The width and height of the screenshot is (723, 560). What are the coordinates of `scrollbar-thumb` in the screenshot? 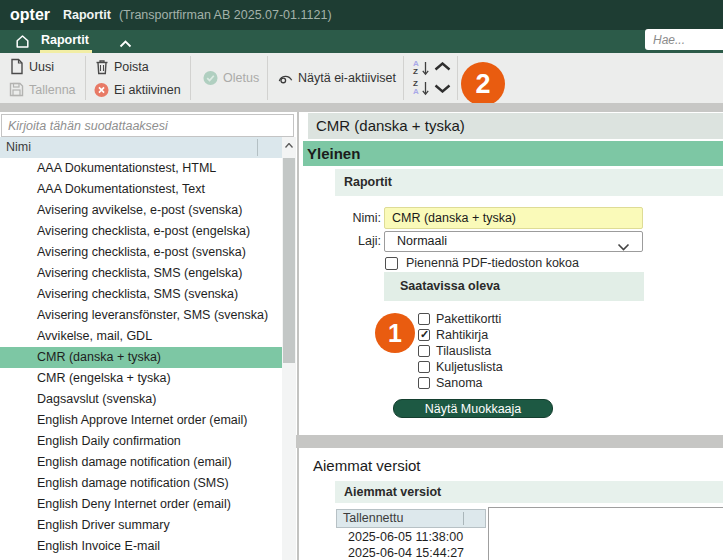 It's located at (289, 260).